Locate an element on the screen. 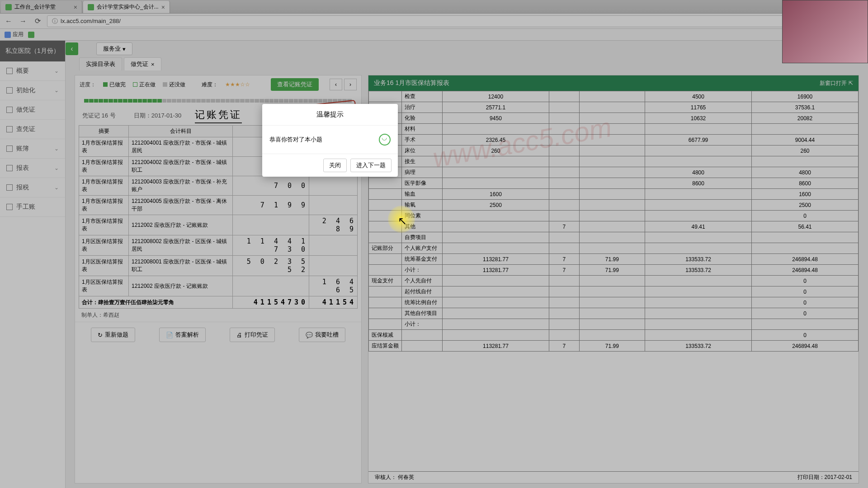  modal-footer: 关闭 进入下一题 is located at coordinates (330, 165).